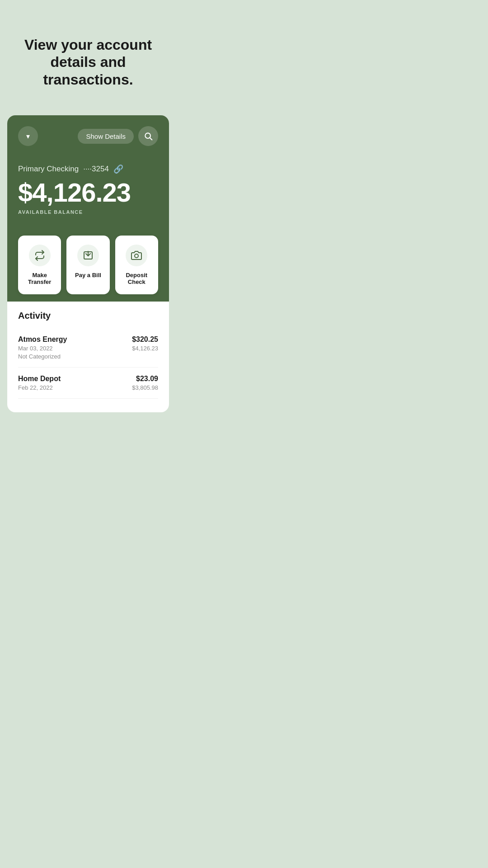 The height and width of the screenshot is (868, 488). I want to click on transaction-left: Home Depot Feb 22, 2022, so click(39, 383).